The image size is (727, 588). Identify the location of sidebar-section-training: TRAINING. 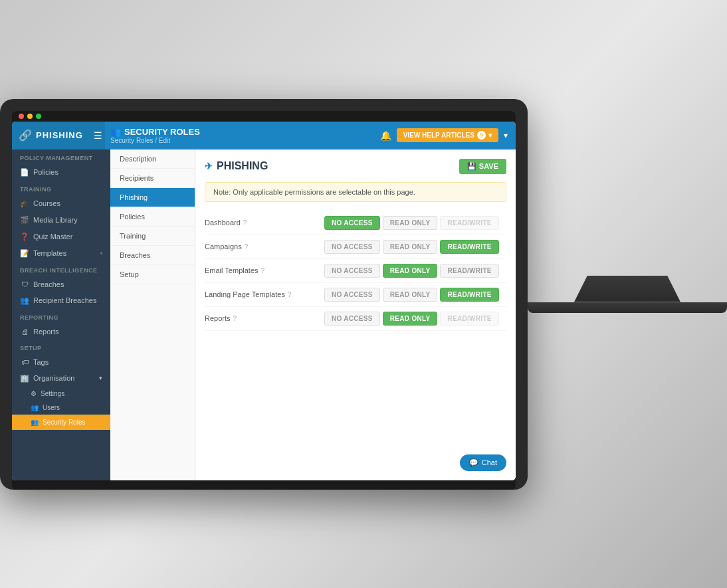
(61, 188).